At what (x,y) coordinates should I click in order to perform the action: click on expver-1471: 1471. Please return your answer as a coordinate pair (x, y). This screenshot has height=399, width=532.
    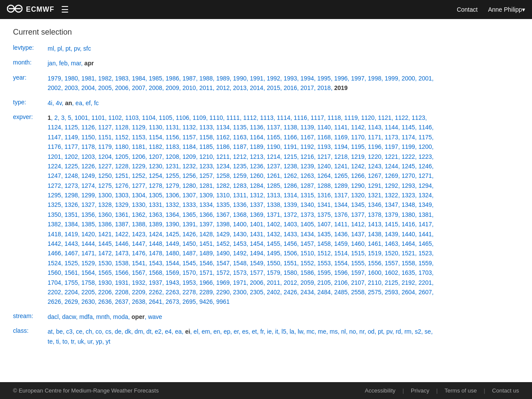
    Looking at the image, I should click on (88, 253).